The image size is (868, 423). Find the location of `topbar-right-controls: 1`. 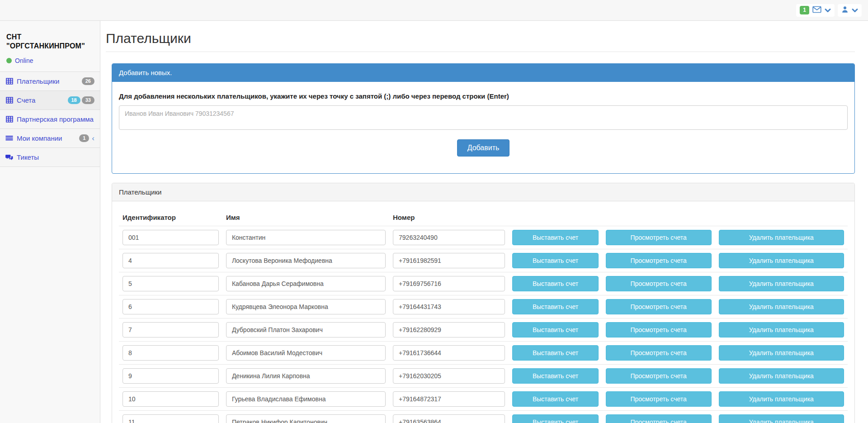

topbar-right-controls: 1 is located at coordinates (829, 10).